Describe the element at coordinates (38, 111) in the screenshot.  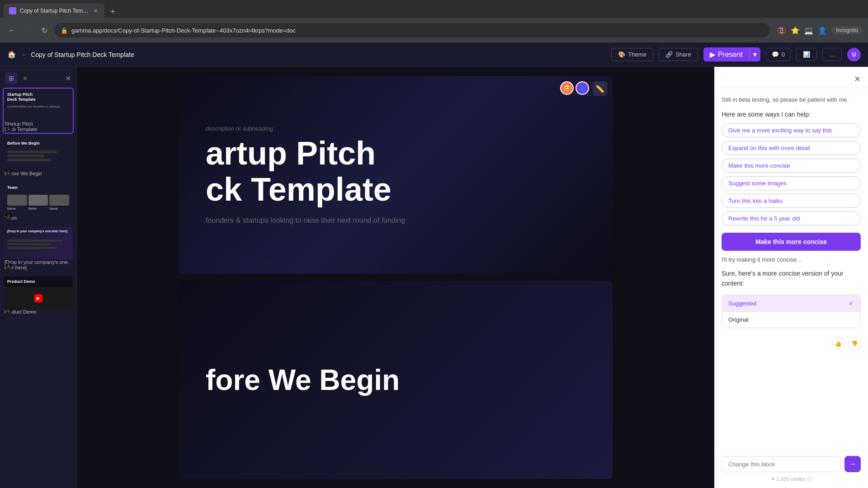
I see `slide-thumb-1: Startup PitchDeck Template a presentatio…` at that location.